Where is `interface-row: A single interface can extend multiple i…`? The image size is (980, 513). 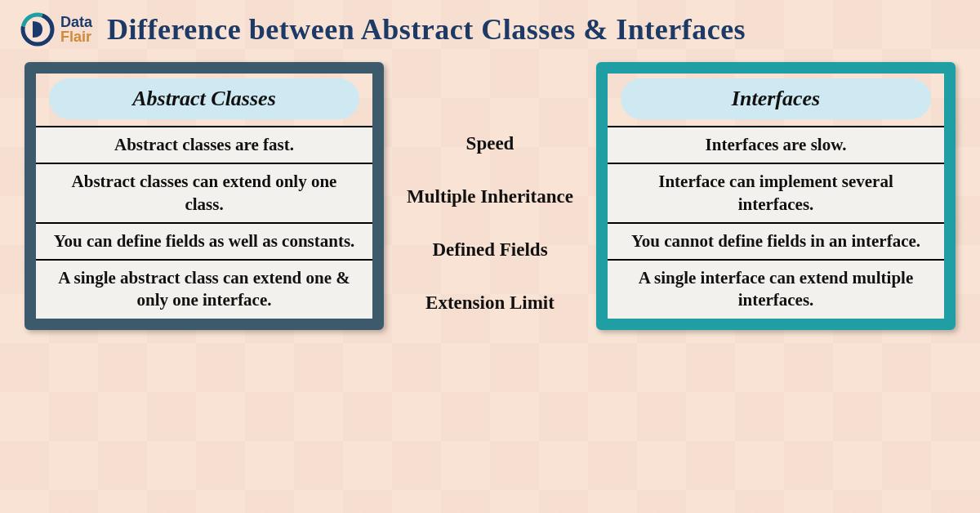
interface-row: A single interface can extend multiple i… is located at coordinates (776, 289).